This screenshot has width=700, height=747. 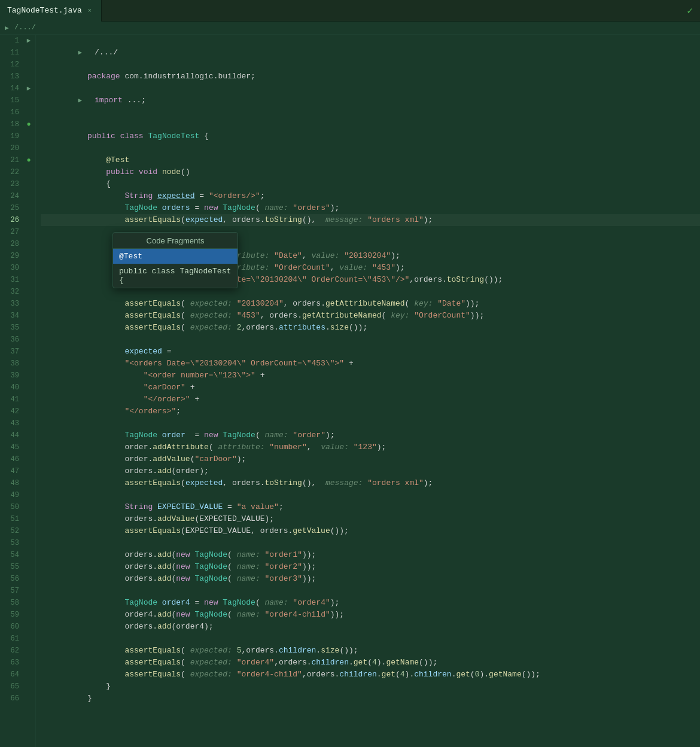 I want to click on line-number: 52, so click(x=12, y=531).